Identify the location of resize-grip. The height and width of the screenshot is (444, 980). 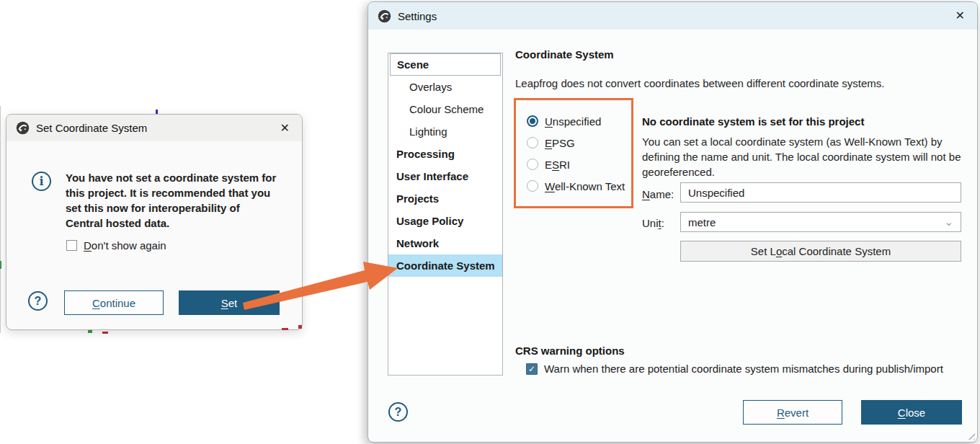
(971, 435).